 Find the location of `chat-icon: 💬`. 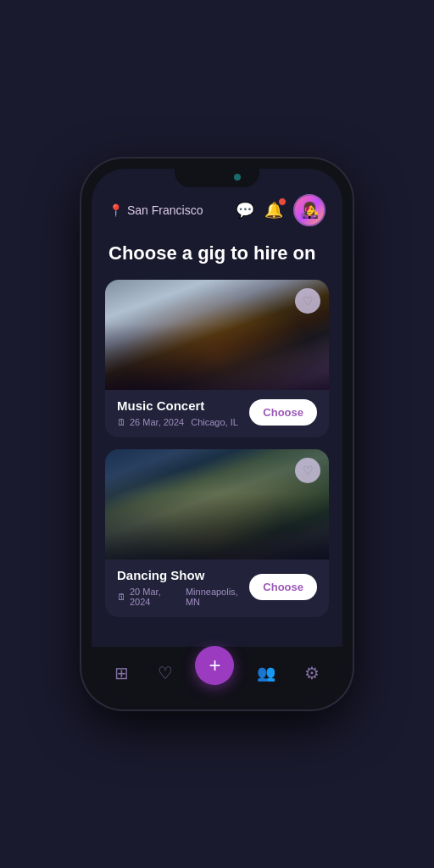

chat-icon: 💬 is located at coordinates (245, 210).